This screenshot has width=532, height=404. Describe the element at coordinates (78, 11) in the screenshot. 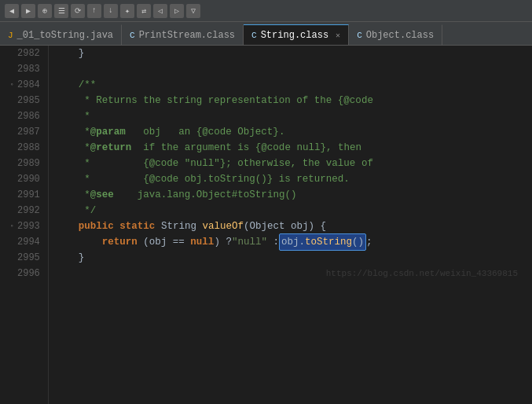

I see `toolbar-icon-5: ⟳` at that location.